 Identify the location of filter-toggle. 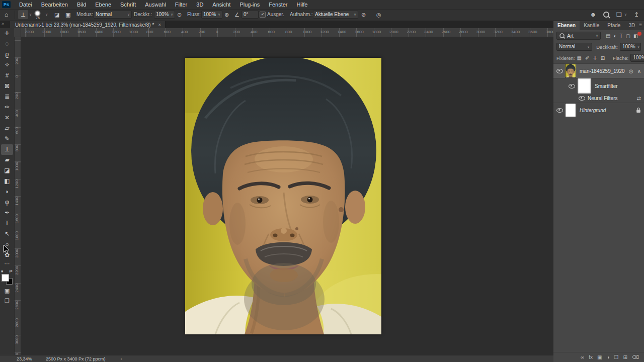
(639, 34).